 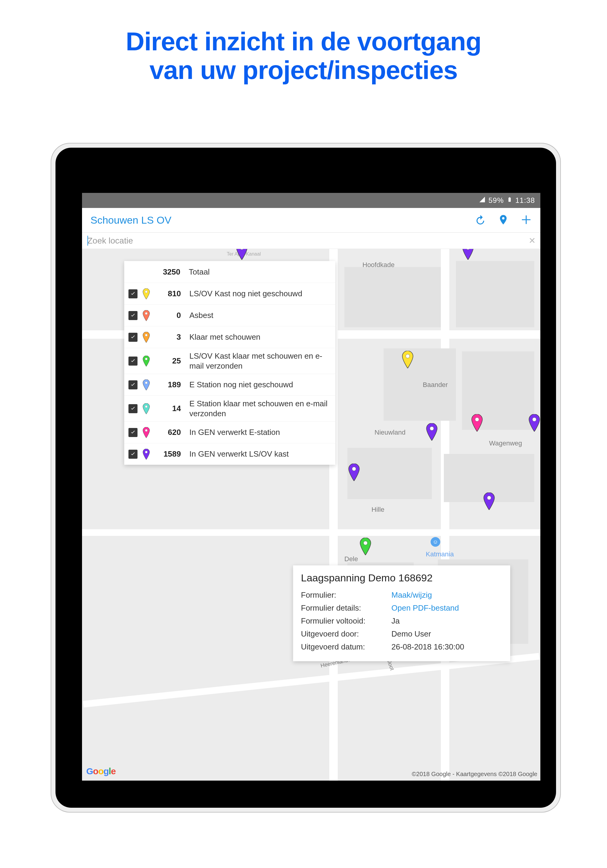 What do you see at coordinates (411, 595) in the screenshot?
I see `form-edit-link: Maak/wijzig` at bounding box center [411, 595].